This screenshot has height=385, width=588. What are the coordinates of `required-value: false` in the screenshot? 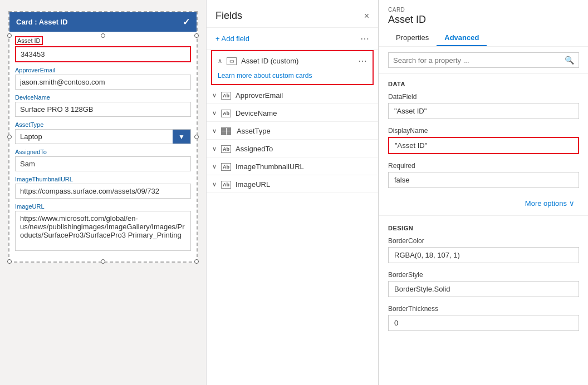 It's located at (483, 180).